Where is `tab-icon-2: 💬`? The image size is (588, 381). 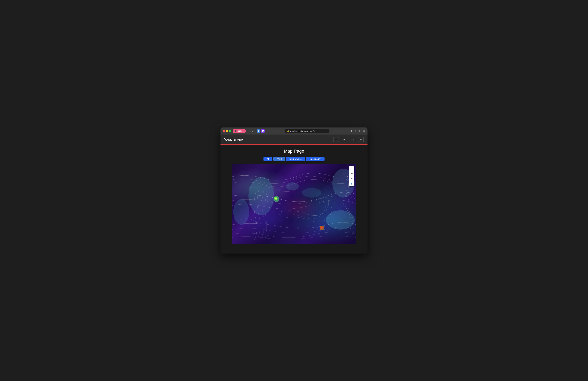
tab-icon-2: 💬 is located at coordinates (263, 131).